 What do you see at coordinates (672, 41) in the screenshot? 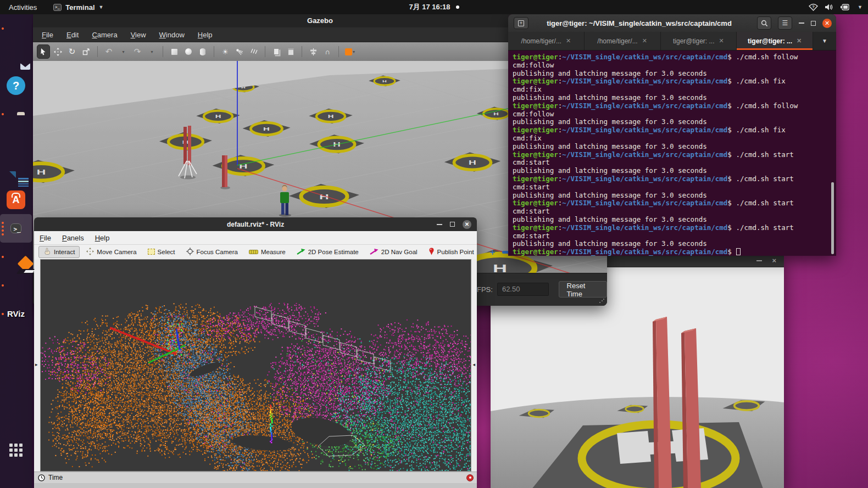
I see `terminal-tabbar: /home/tiger/...✕/home/tiger/...✕tiger@ti…` at bounding box center [672, 41].